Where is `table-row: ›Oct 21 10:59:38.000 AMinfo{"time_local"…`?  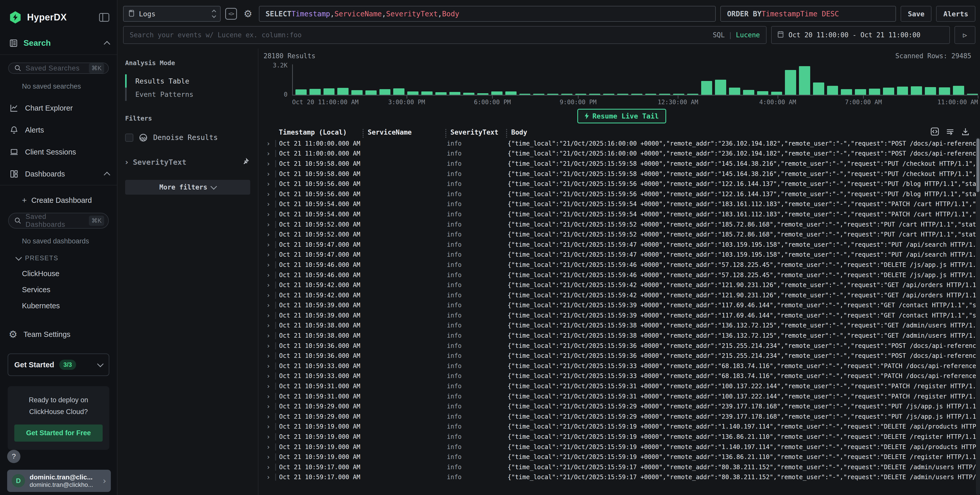
table-row: ›Oct 21 10:59:38.000 AMinfo{"time_local"… is located at coordinates (622, 336).